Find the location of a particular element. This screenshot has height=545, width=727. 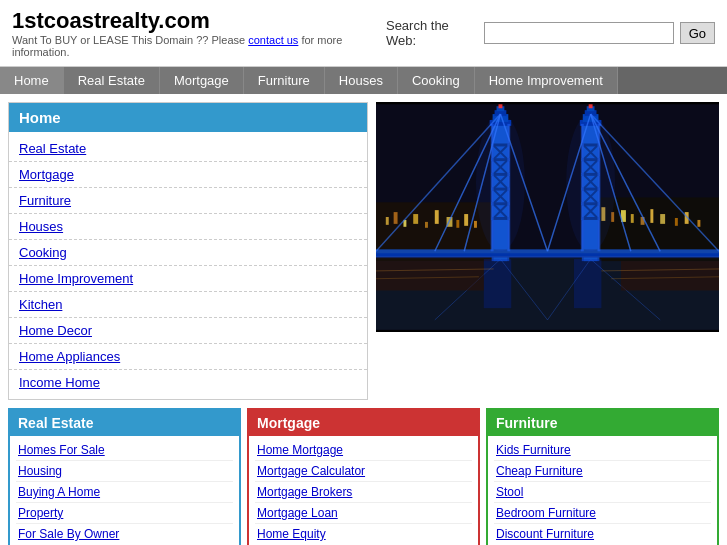

section-link-bedroom-furniture: Bedroom Furniture is located at coordinates (602, 514).